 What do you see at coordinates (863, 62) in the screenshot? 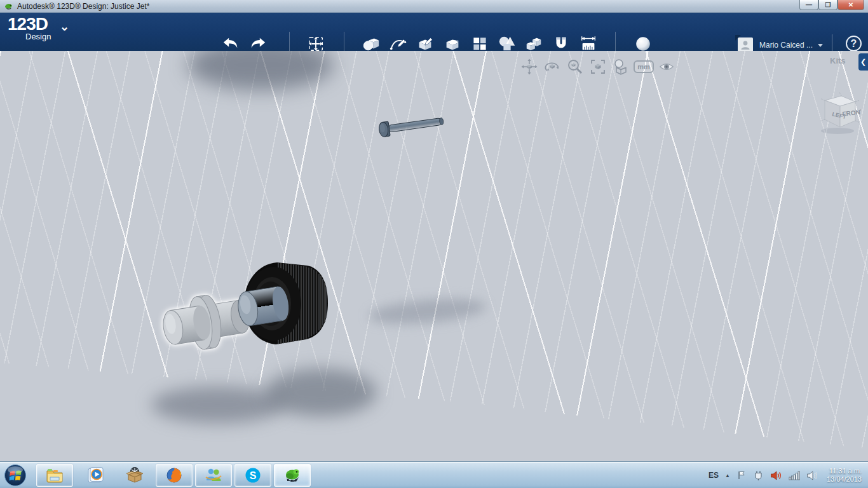
I see `kits-panel-toggle: ❮` at bounding box center [863, 62].